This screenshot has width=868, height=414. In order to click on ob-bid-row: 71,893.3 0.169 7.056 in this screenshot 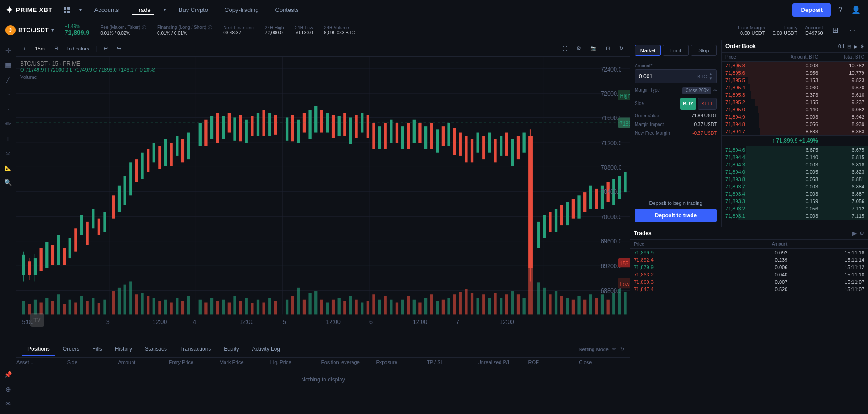, I will do `click(795, 201)`.